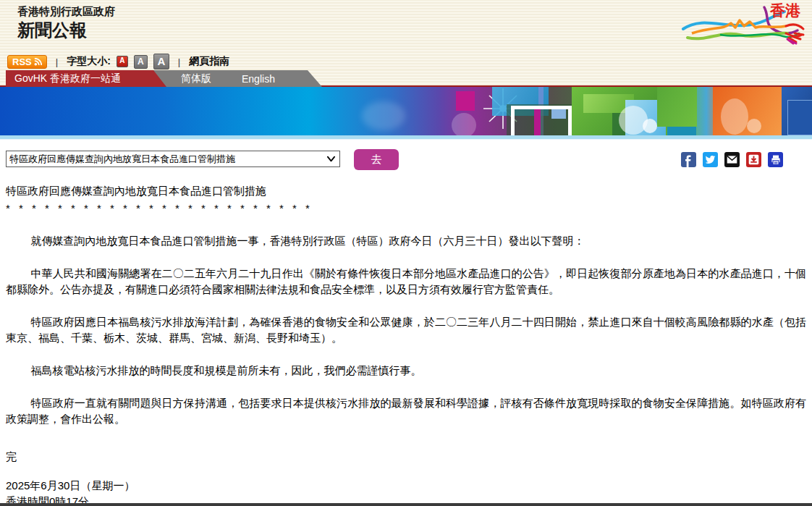 The image size is (812, 506). I want to click on facebook-share-icon, so click(689, 159).